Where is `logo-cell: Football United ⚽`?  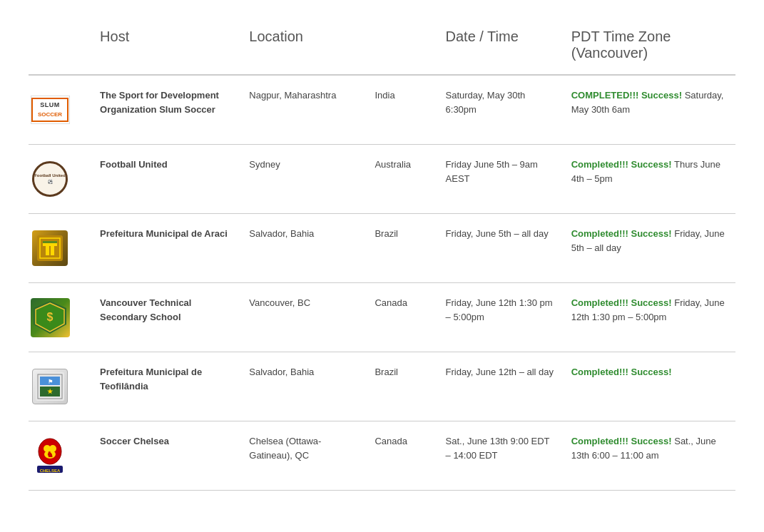 logo-cell: Football United ⚽ is located at coordinates (60, 180).